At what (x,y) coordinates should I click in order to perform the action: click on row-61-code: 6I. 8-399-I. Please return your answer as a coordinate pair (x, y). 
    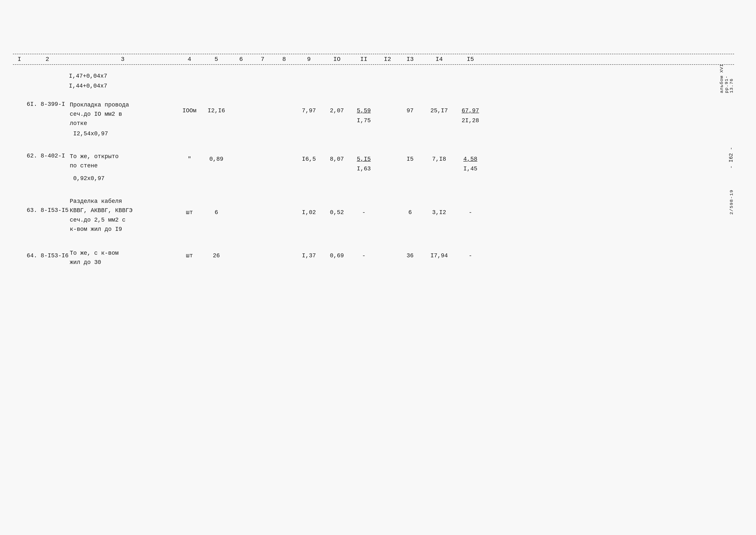
    Looking at the image, I should click on (47, 105).